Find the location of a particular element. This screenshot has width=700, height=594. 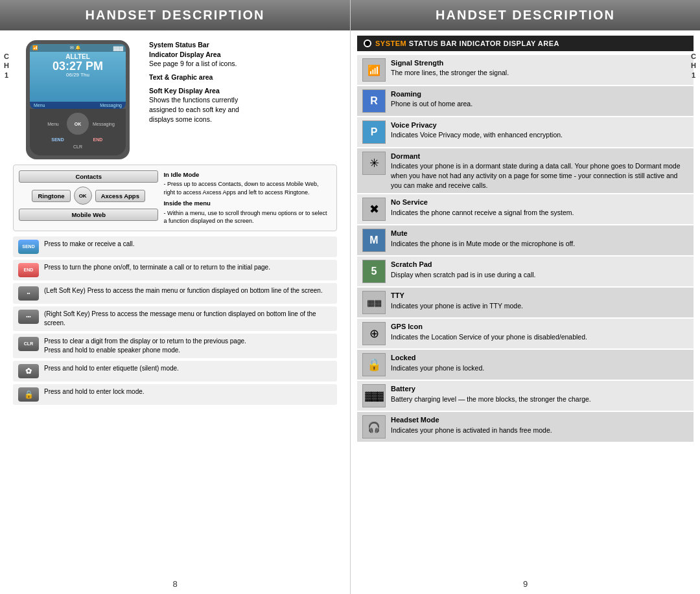

signal-strength-body: The more lines, the stronger the signal. is located at coordinates (539, 73).